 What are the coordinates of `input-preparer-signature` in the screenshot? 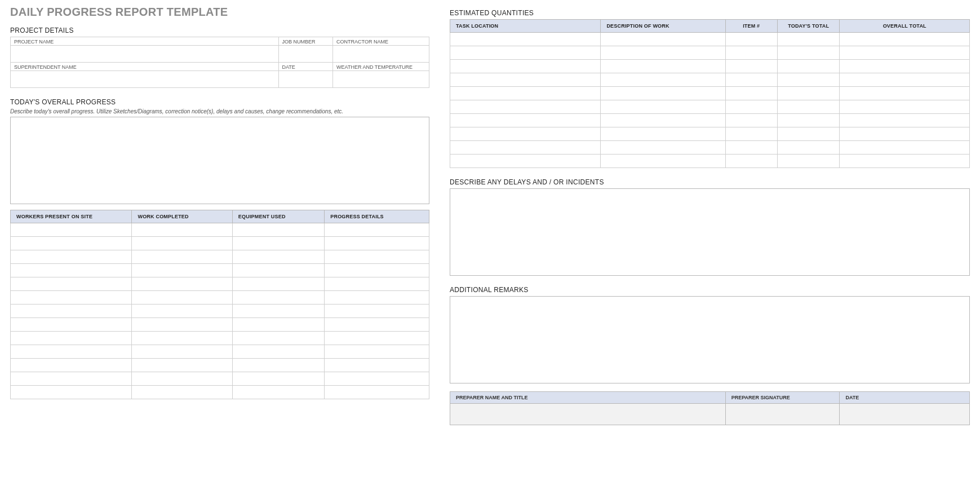 It's located at (782, 414).